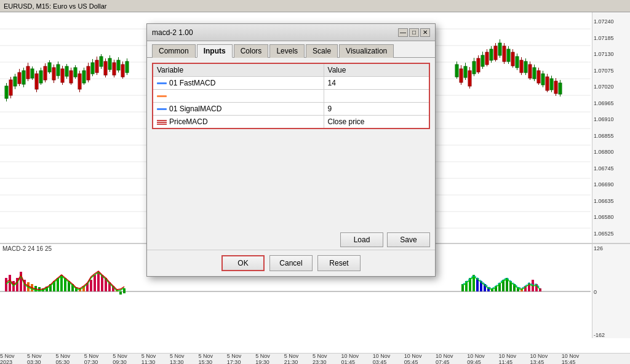  I want to click on save-button: Save, so click(409, 240).